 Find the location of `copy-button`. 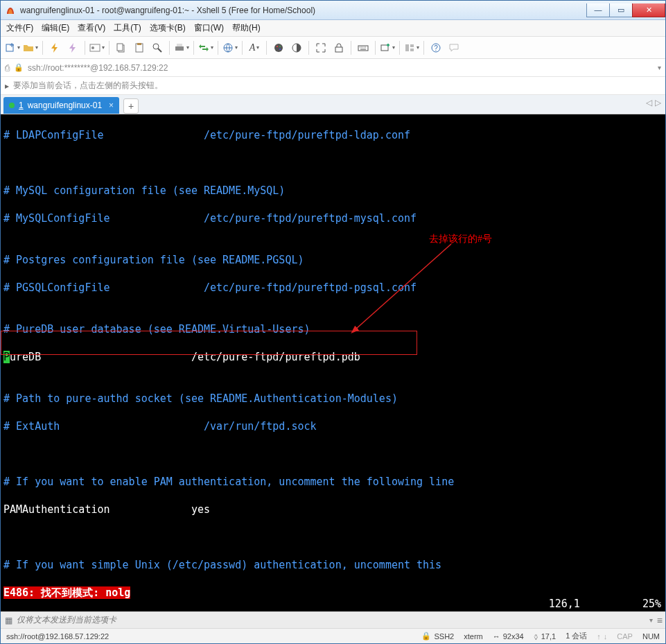

copy-button is located at coordinates (121, 48).